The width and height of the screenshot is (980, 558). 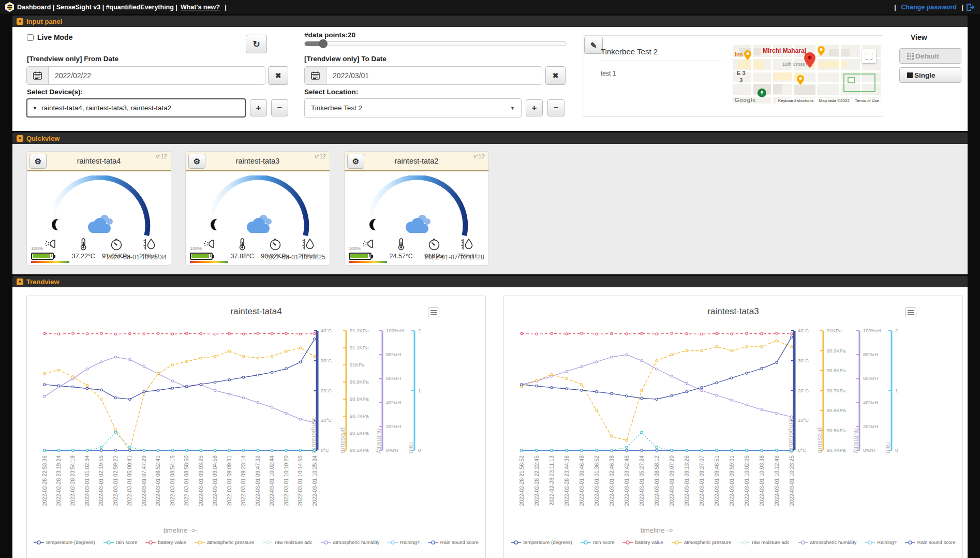 What do you see at coordinates (417, 225) in the screenshot?
I see `cloud-icon` at bounding box center [417, 225].